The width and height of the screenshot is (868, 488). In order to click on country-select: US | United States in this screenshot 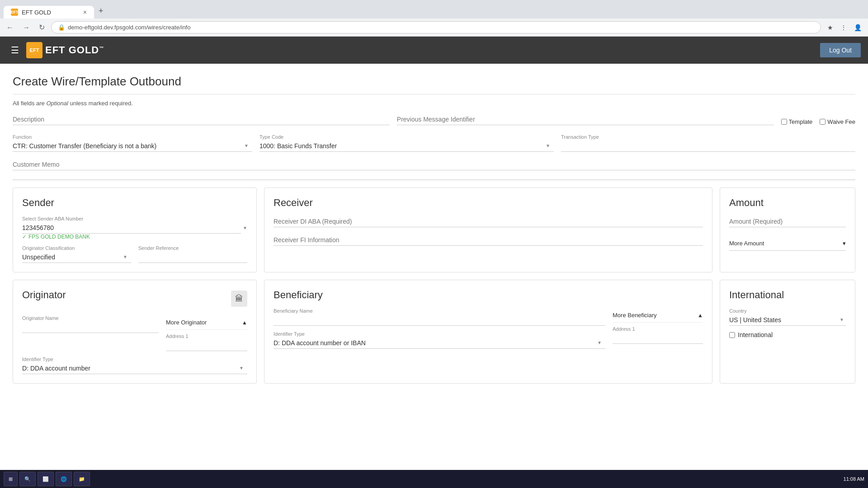, I will do `click(788, 320)`.